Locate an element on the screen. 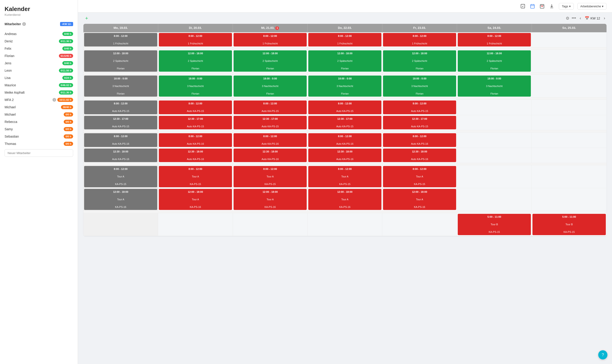  sidebar-section: Mitarbeiter i ‹KW 12› is located at coordinates (39, 24).